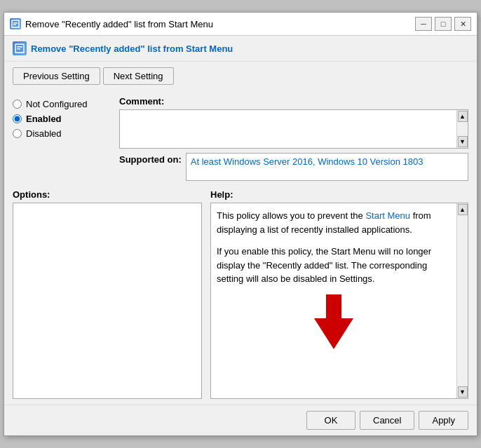  Describe the element at coordinates (294, 129) in the screenshot. I see `comment-scroll-area: ▲ ▼` at that location.